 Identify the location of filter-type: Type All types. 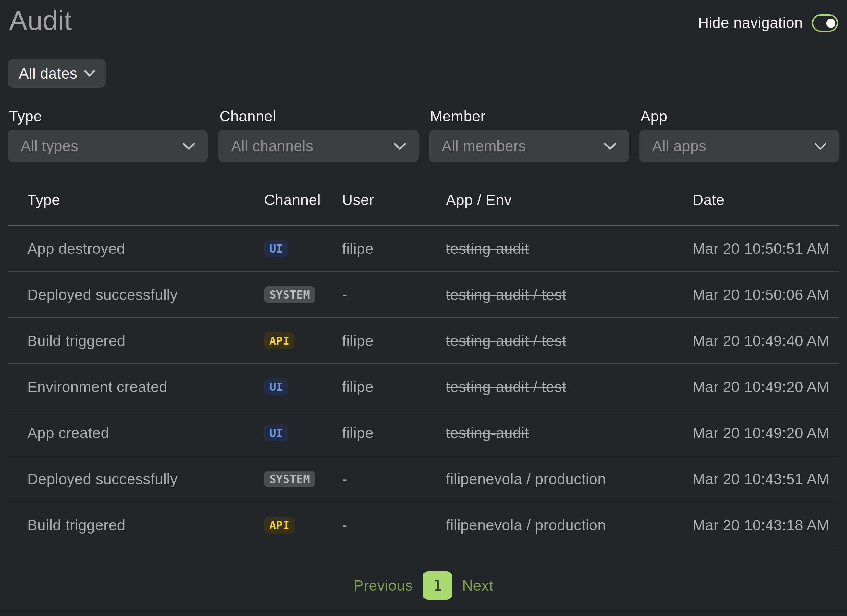
(108, 135).